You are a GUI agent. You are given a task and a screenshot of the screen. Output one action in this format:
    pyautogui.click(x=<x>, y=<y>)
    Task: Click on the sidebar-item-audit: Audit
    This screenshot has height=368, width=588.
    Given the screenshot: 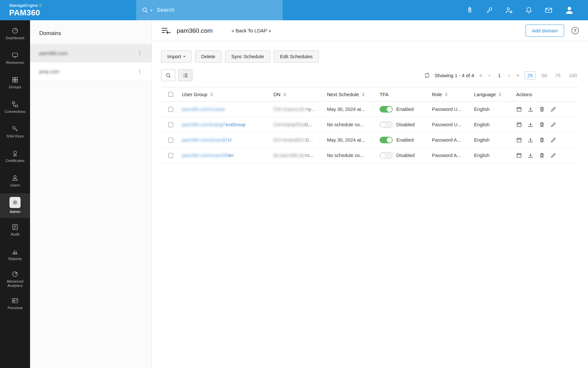 What is the action you would take?
    pyautogui.click(x=15, y=230)
    